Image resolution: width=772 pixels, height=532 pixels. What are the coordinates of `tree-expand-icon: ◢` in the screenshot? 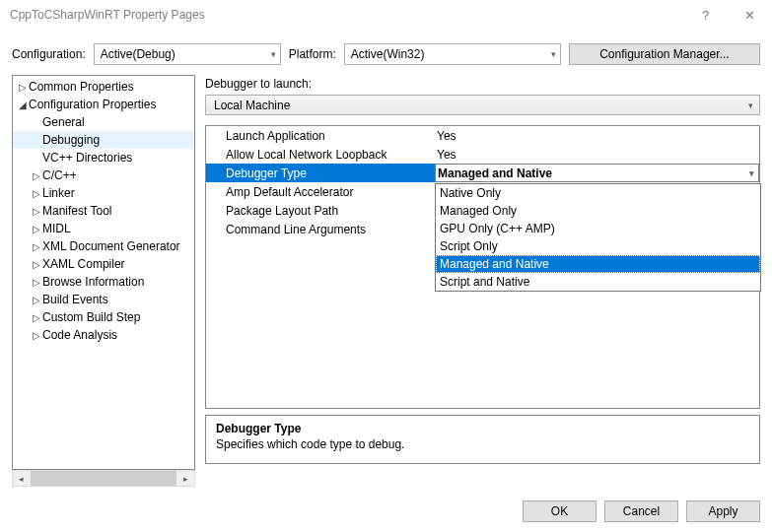 It's located at (23, 104).